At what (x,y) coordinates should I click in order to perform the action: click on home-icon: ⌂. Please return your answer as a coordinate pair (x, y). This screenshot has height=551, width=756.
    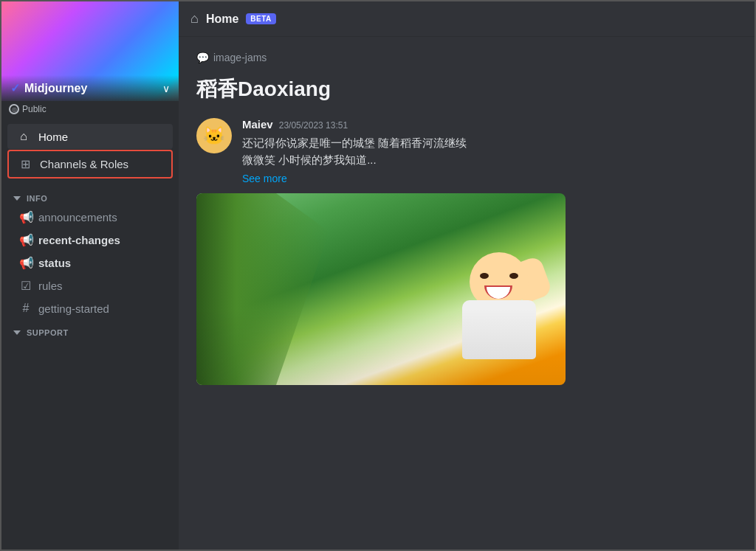
    Looking at the image, I should click on (24, 136).